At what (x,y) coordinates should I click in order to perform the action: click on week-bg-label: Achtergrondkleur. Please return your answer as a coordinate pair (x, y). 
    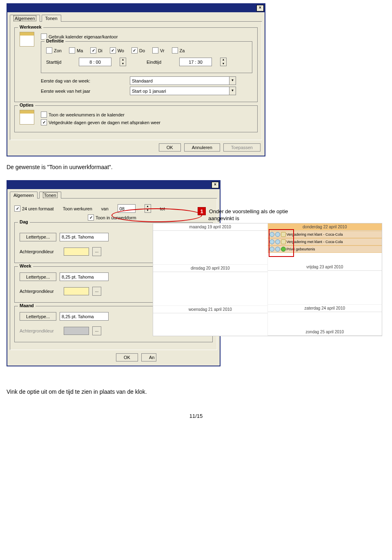
    Looking at the image, I should click on (40, 291).